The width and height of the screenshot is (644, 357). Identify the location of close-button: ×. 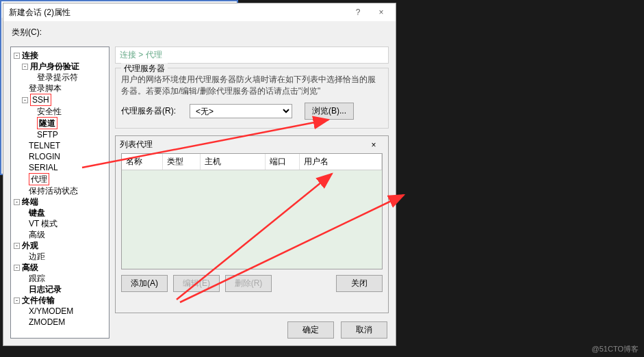
(381, 12).